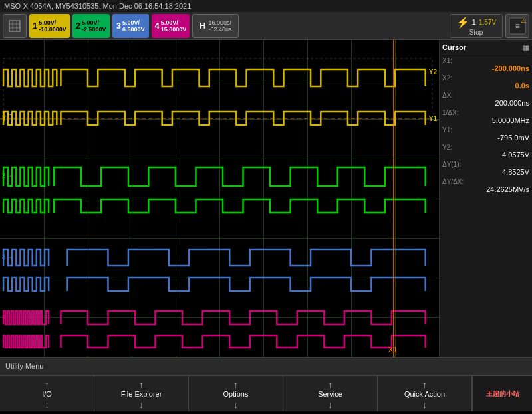 The height and width of the screenshot is (414, 532). Describe the element at coordinates (266, 366) in the screenshot. I see `utility-bar: Utility Menu` at that location.